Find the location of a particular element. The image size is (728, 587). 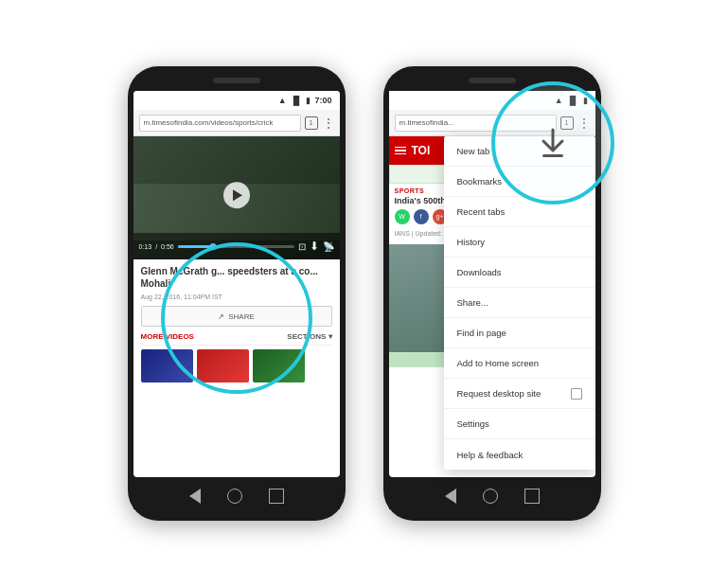

menu-item-newtab-label: New tab is located at coordinates (473, 151).